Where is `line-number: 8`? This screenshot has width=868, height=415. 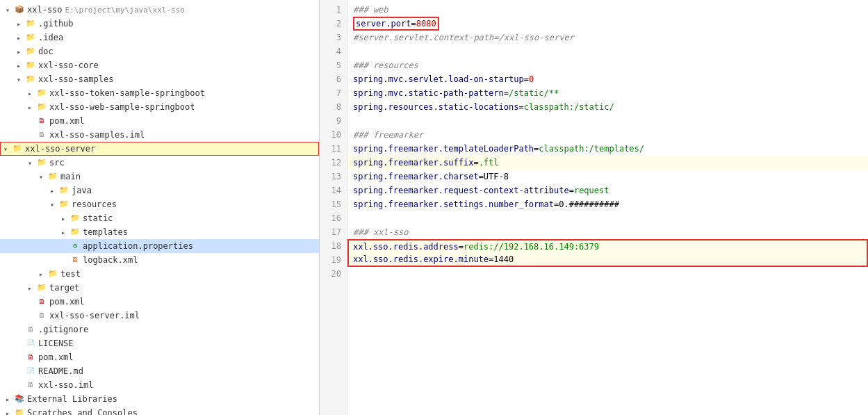 line-number: 8 is located at coordinates (334, 107).